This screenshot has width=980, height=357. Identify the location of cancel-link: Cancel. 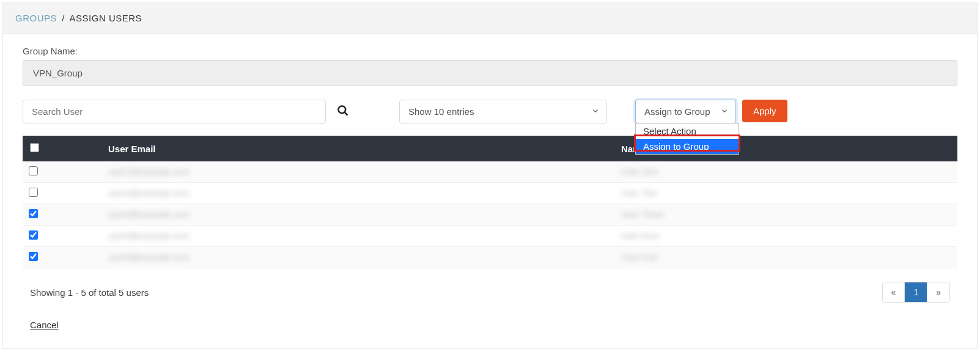
(44, 325).